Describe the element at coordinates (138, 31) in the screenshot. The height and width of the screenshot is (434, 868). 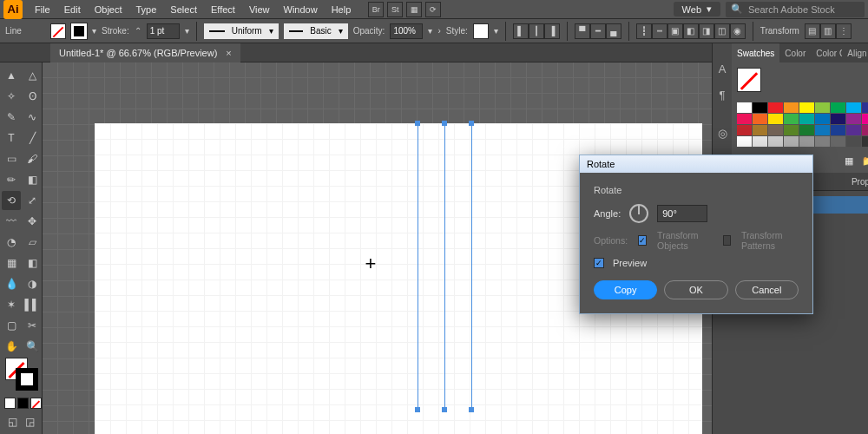
I see `stroke-stepper-icon: ⌃` at that location.